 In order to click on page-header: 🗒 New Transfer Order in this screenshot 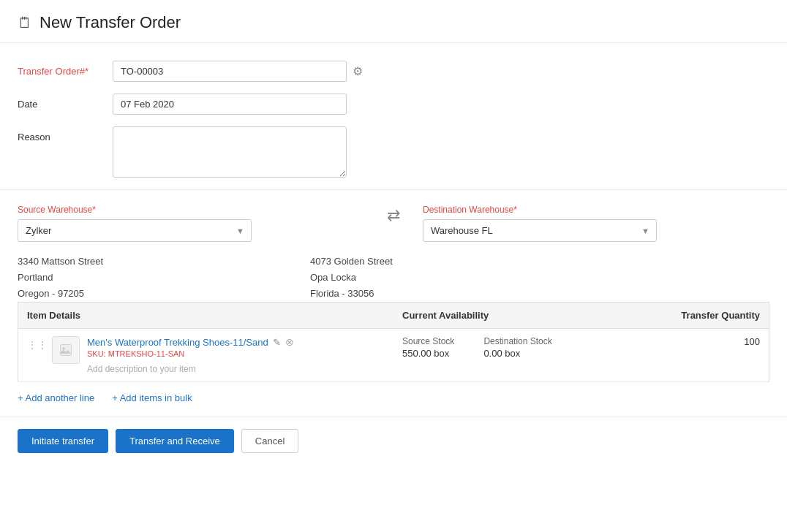, I will do `click(394, 22)`.